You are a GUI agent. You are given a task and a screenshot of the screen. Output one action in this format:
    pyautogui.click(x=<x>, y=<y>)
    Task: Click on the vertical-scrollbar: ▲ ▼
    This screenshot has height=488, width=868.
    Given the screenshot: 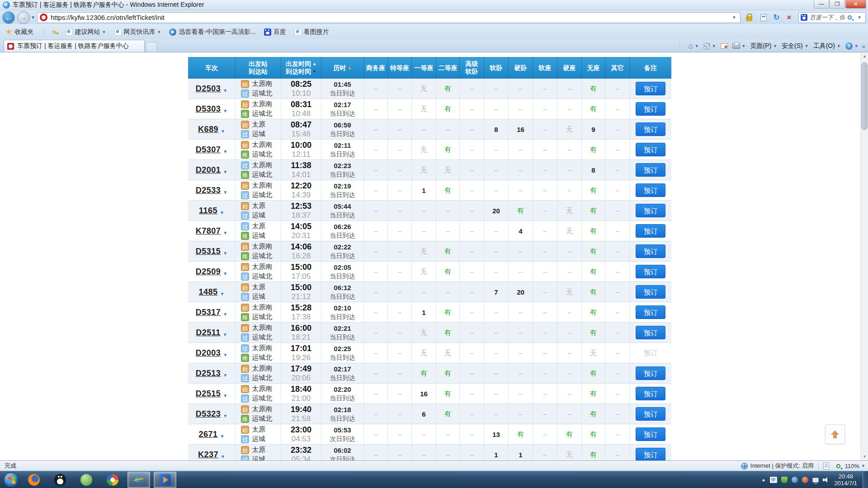 What is the action you would take?
    pyautogui.click(x=864, y=257)
    